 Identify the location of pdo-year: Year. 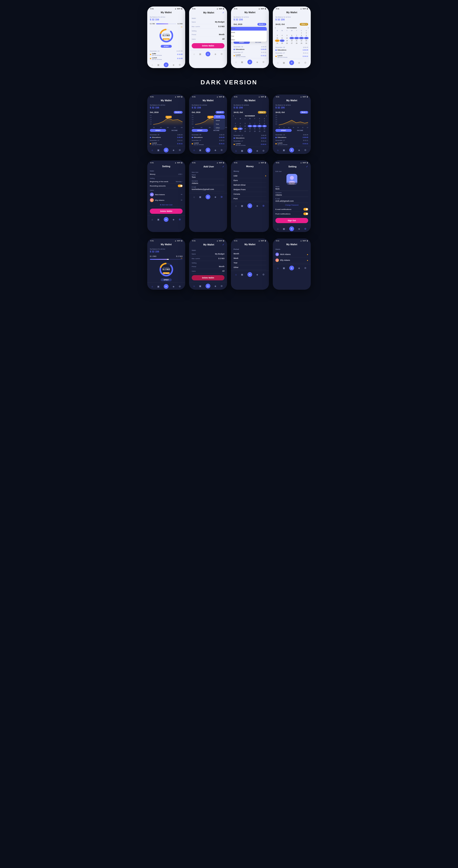
(249, 36).